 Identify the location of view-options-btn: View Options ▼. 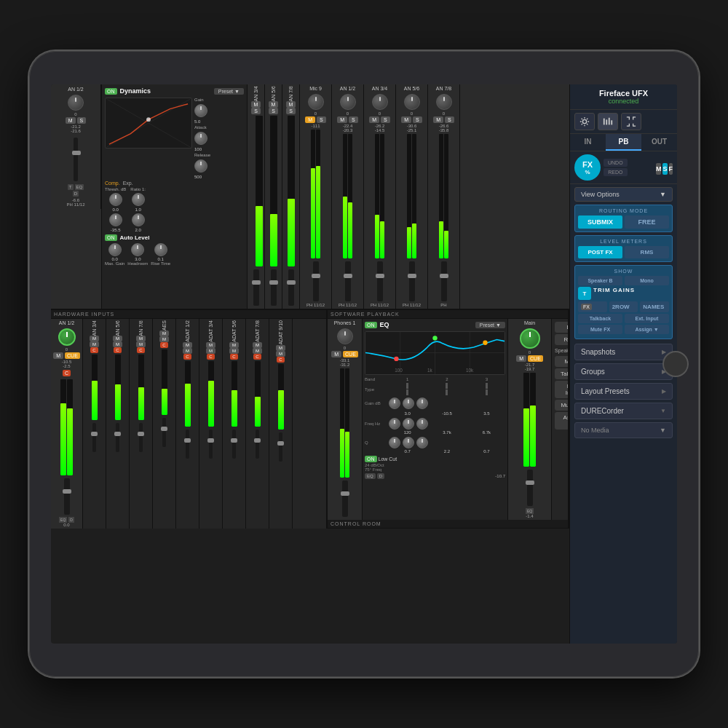
(623, 194).